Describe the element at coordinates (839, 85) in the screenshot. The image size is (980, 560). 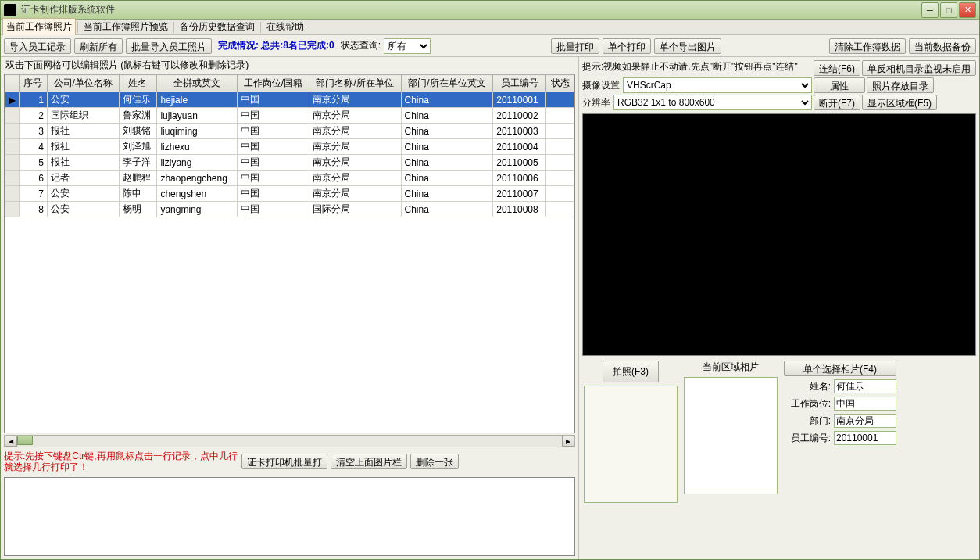
I see `properties-button: 属性` at that location.